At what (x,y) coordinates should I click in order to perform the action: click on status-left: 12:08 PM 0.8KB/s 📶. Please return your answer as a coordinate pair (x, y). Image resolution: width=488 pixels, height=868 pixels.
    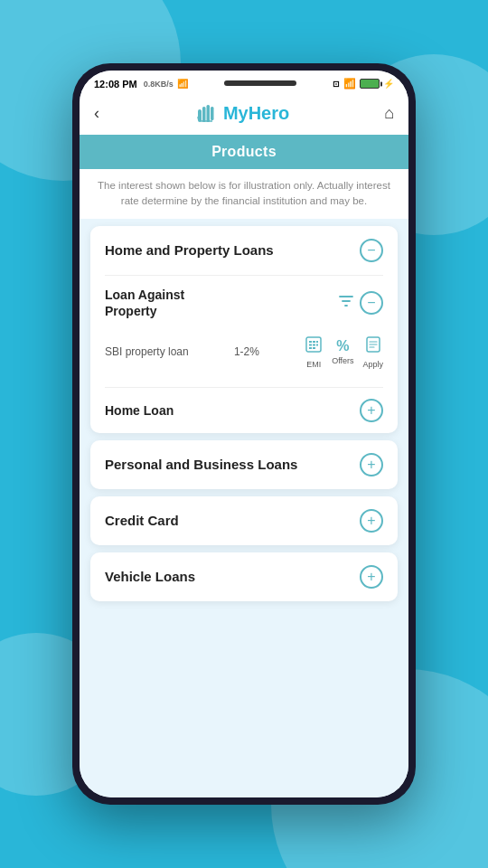
    Looking at the image, I should click on (141, 84).